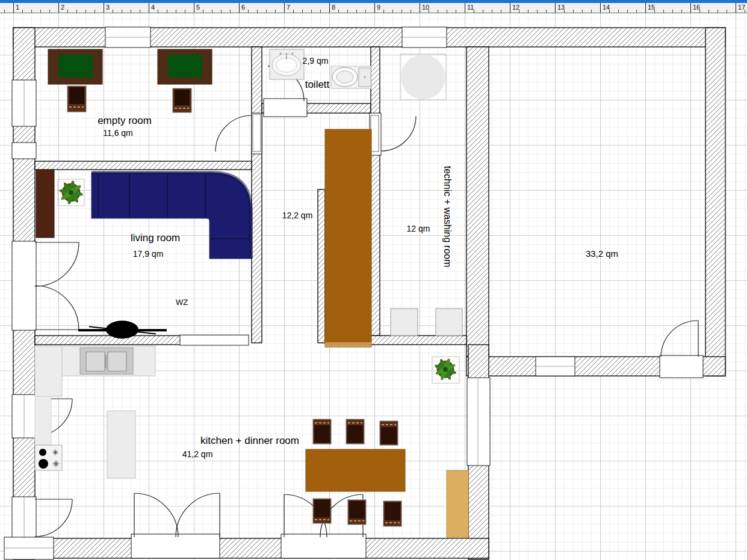  I want to click on wall-emptyroom-bottom, so click(143, 165).